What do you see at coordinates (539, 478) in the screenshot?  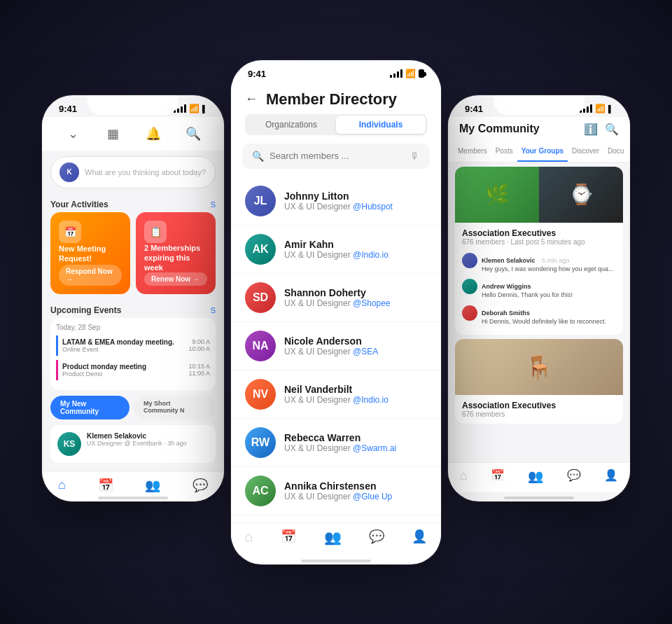 I see `bottom-nav-right: ⌂ 📅 👥 💬 👤` at bounding box center [539, 478].